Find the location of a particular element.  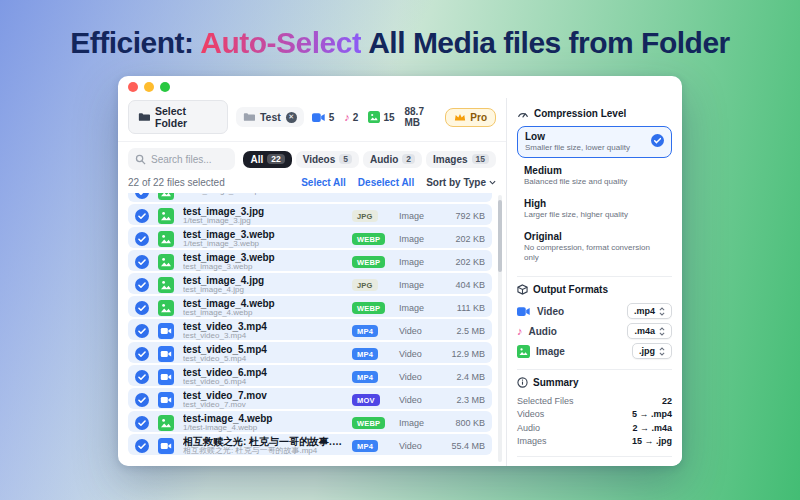

file-path: 1/test-image_4.webp is located at coordinates (264, 428).